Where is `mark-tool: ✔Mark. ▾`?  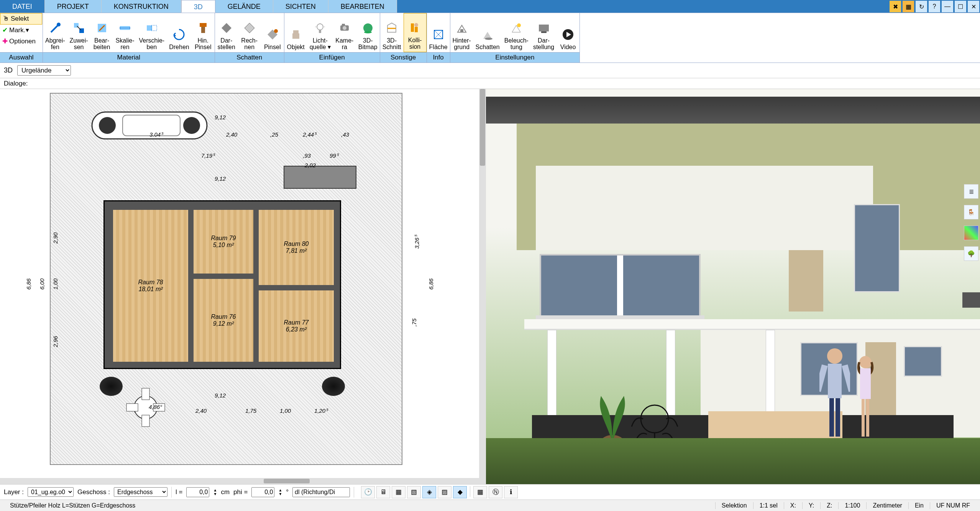
mark-tool: ✔Mark. ▾ is located at coordinates (21, 30).